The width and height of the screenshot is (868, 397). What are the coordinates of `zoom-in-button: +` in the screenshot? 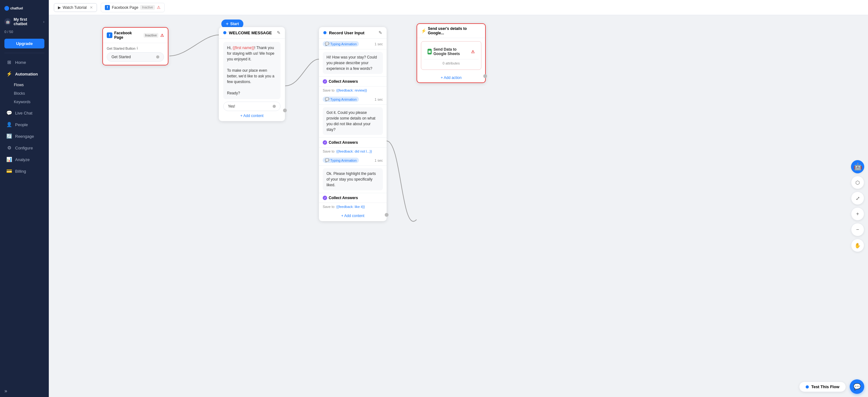 It's located at (858, 214).